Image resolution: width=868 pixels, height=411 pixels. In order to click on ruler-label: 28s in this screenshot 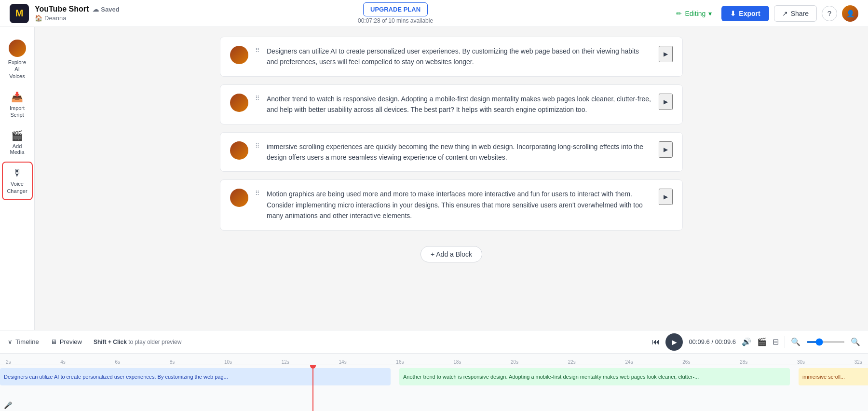, I will do `click(744, 362)`.